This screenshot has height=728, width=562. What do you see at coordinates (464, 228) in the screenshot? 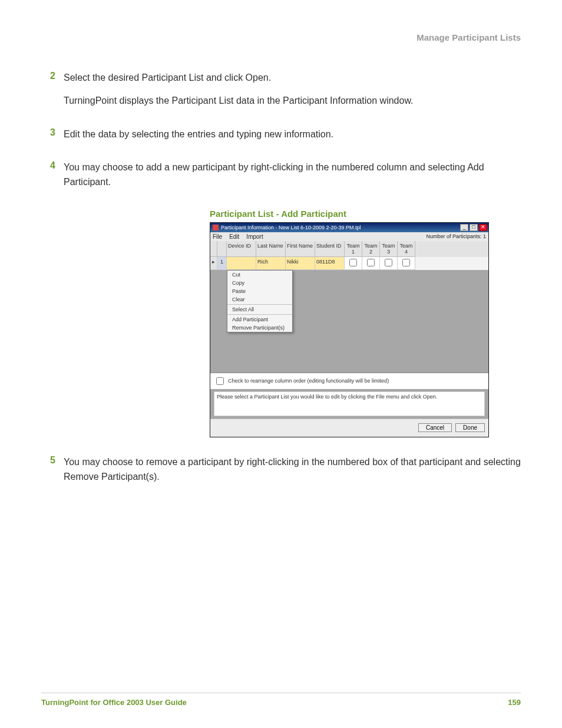
I see `minimize-button: _` at bounding box center [464, 228].